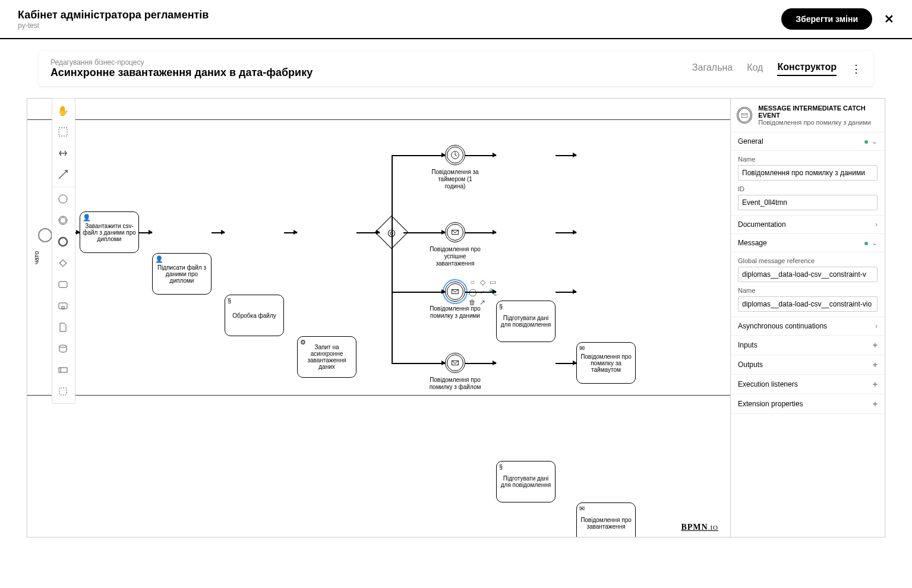 Image resolution: width=912 pixels, height=588 pixels. What do you see at coordinates (472, 282) in the screenshot?
I see `ctx-start-event-icon: ○` at bounding box center [472, 282].